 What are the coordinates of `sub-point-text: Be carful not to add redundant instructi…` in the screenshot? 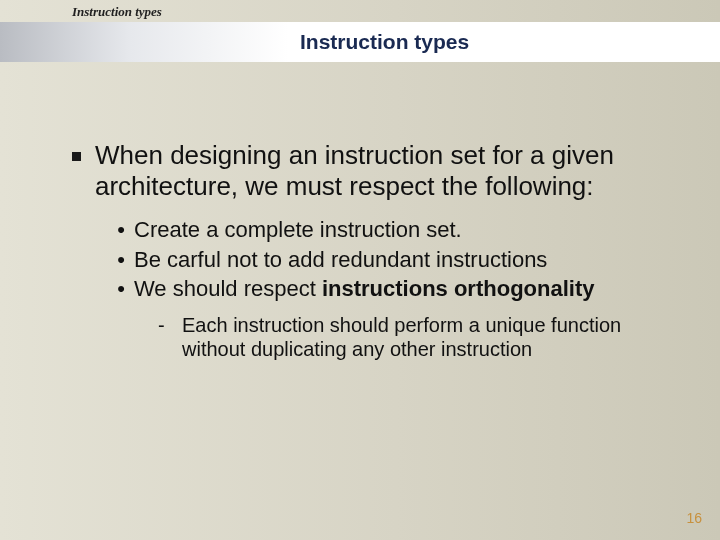 It's located at (340, 260).